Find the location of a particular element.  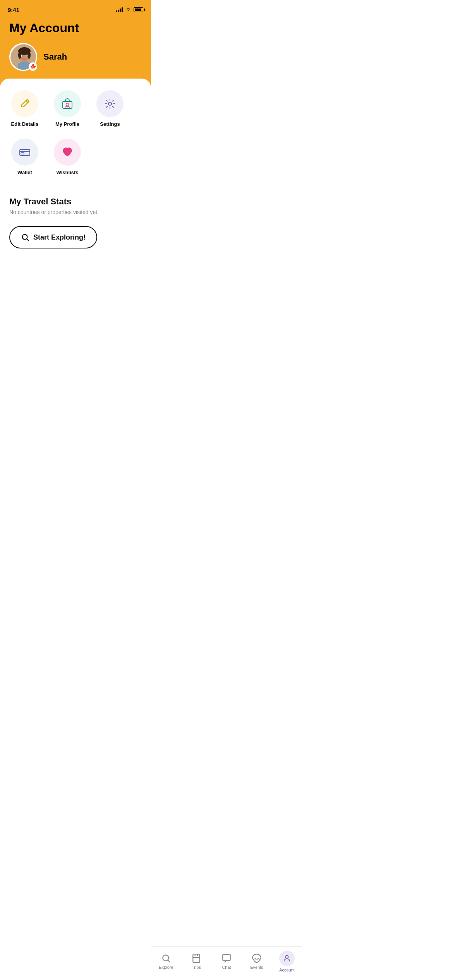

edit-details-button: Edit Details is located at coordinates (25, 108).